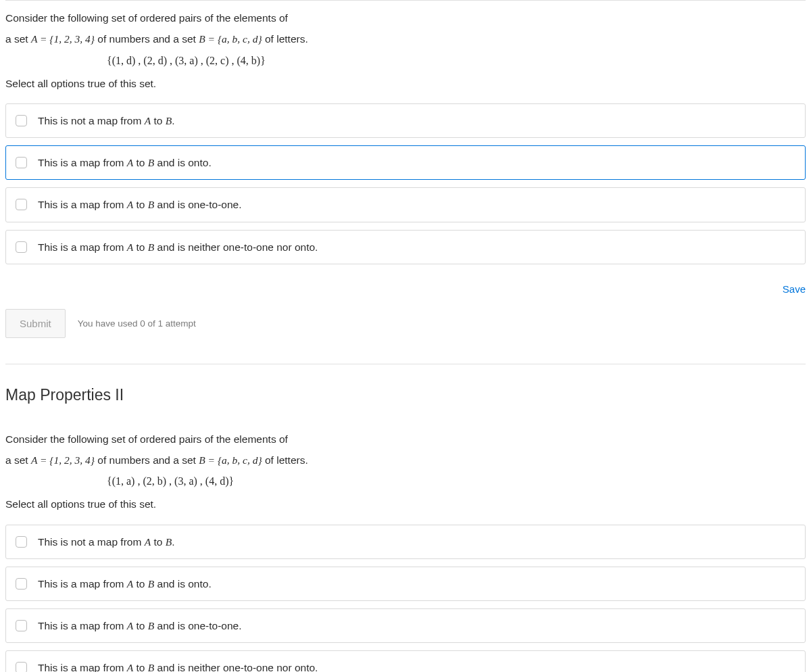 Image resolution: width=811 pixels, height=672 pixels. Describe the element at coordinates (406, 84) in the screenshot. I see `q1-instruction: Select all options true of this set.` at that location.